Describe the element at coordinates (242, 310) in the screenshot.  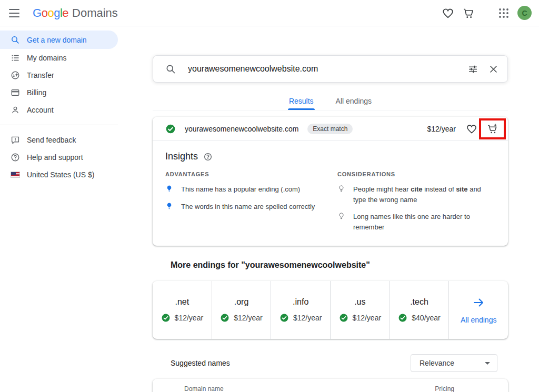
I see `ending-org: .org $12/year` at that location.